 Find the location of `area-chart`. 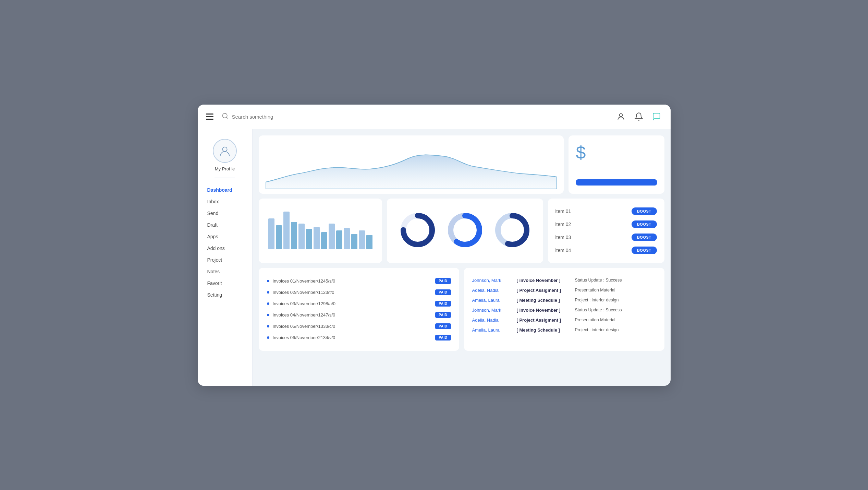

area-chart is located at coordinates (411, 167).